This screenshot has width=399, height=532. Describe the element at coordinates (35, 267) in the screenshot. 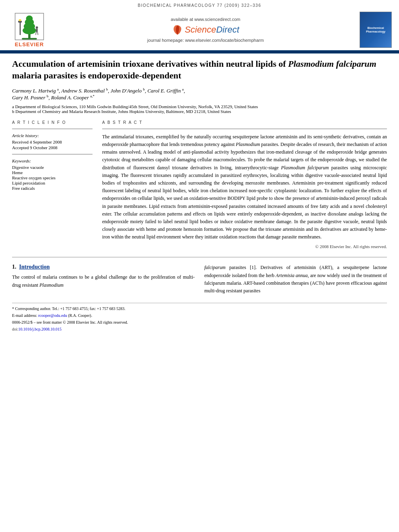

I see `intro-title: Introduction` at that location.